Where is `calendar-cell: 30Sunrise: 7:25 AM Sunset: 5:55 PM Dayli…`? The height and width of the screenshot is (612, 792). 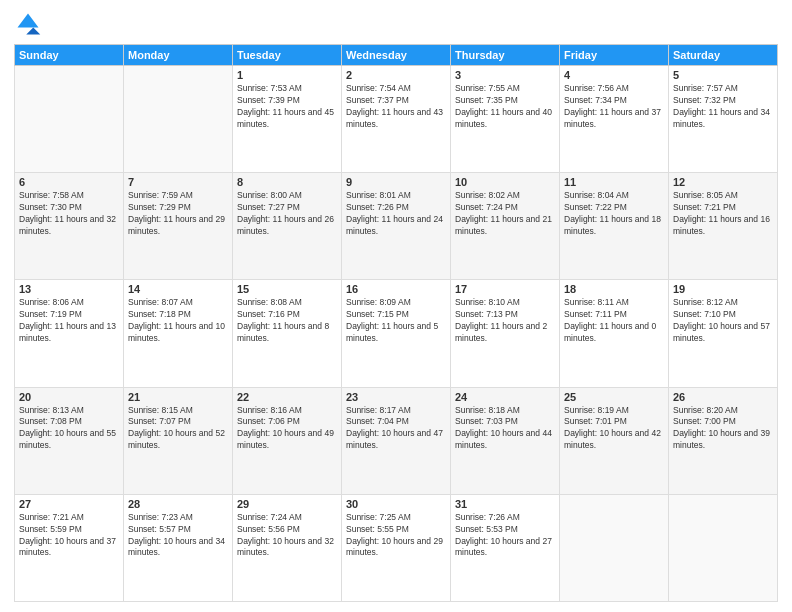
calendar-cell: 30Sunrise: 7:25 AM Sunset: 5:55 PM Dayli… is located at coordinates (396, 548).